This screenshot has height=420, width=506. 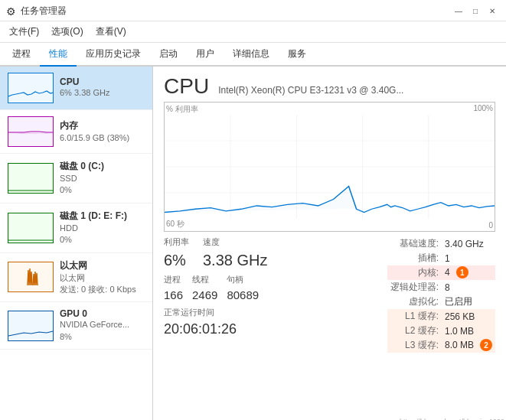 What do you see at coordinates (216, 252) in the screenshot?
I see `util-speed-row: 利用率 6% 速度 3.38 GHz` at bounding box center [216, 252].